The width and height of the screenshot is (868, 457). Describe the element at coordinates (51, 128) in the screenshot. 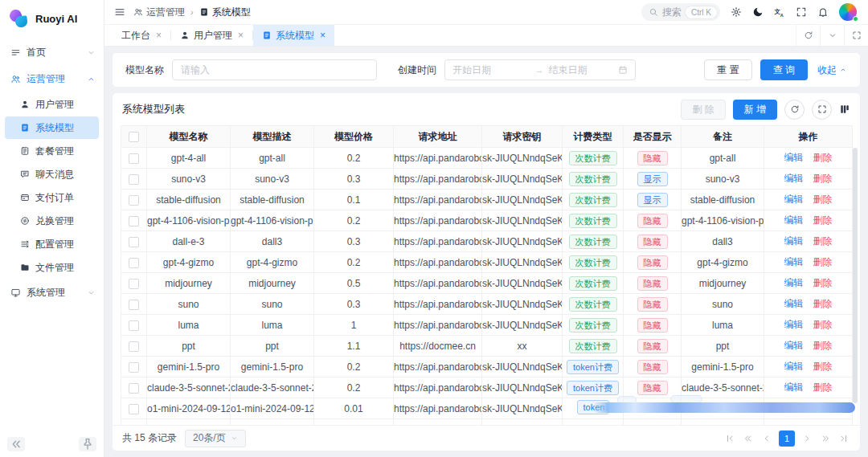

I see `sidebar-item-system-model: 系统模型` at that location.